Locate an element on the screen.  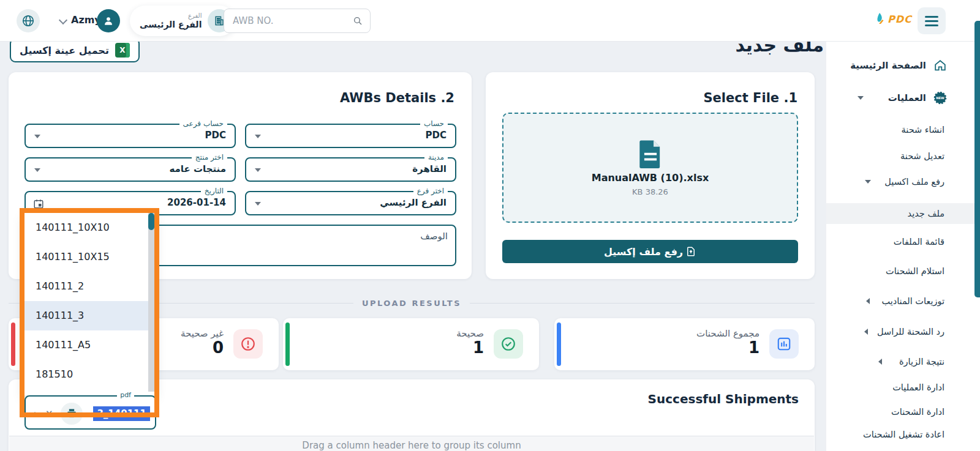
page-scrollbar is located at coordinates (978, 159).